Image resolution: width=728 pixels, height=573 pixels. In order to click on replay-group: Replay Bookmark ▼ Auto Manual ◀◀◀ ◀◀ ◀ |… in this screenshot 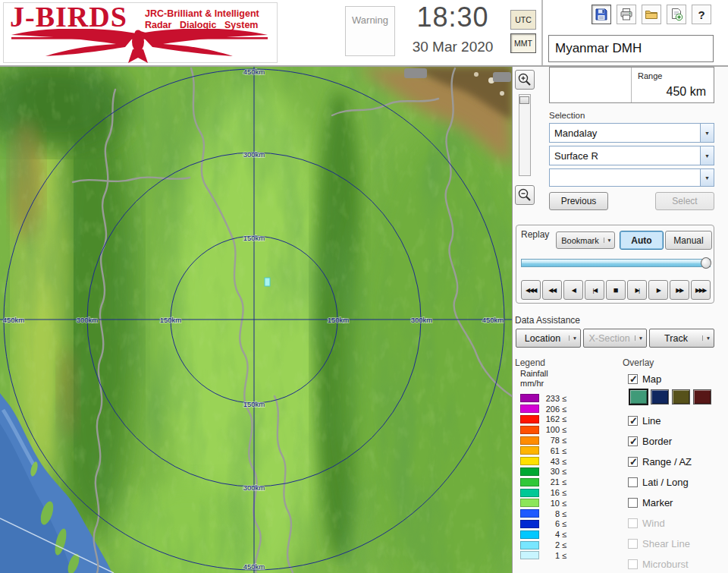, I will do `click(615, 264)`.